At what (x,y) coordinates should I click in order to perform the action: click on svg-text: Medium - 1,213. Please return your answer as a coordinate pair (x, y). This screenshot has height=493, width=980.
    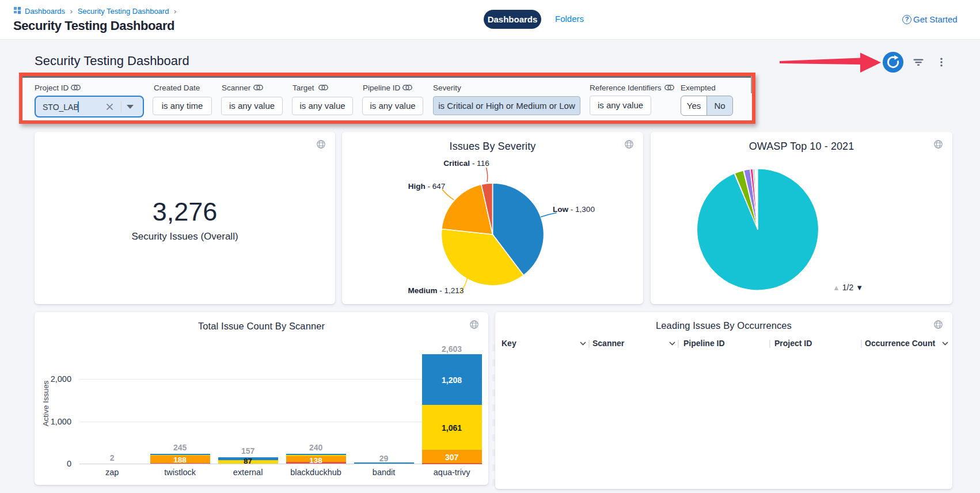
    Looking at the image, I should click on (436, 290).